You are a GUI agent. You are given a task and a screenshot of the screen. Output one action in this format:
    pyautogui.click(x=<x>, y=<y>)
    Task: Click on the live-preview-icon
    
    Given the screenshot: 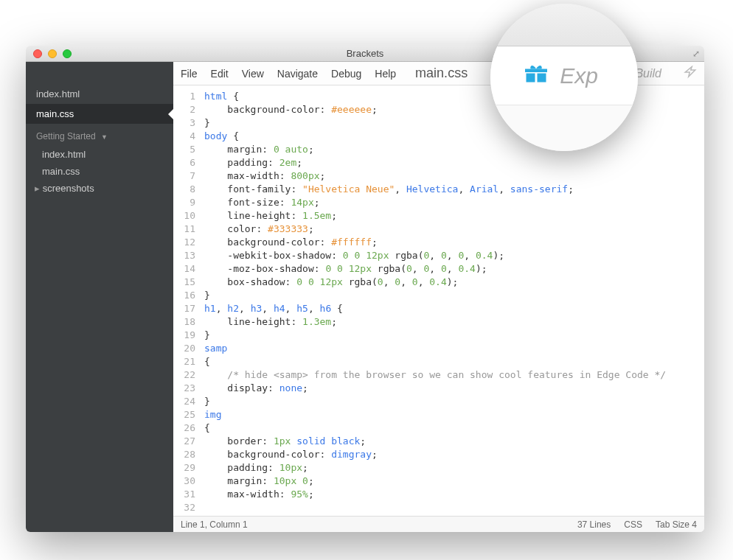 What is the action you would take?
    pyautogui.click(x=690, y=74)
    